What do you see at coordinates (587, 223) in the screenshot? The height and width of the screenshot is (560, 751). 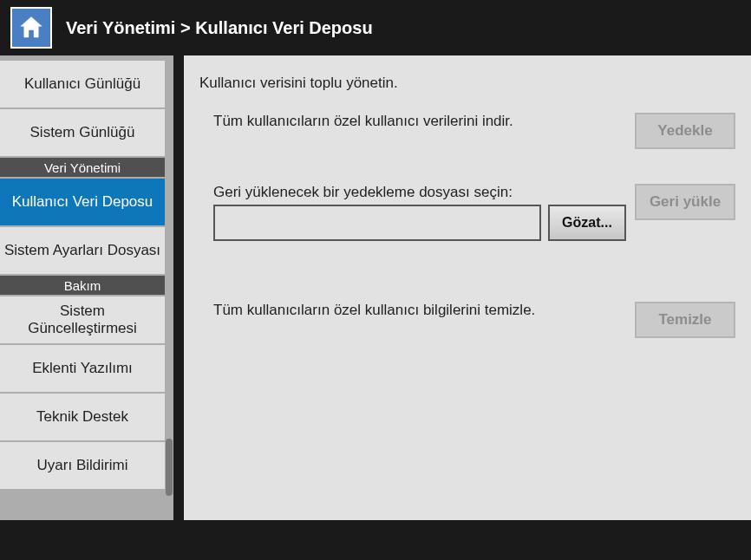 I see `browse-button: Gözat...` at bounding box center [587, 223].